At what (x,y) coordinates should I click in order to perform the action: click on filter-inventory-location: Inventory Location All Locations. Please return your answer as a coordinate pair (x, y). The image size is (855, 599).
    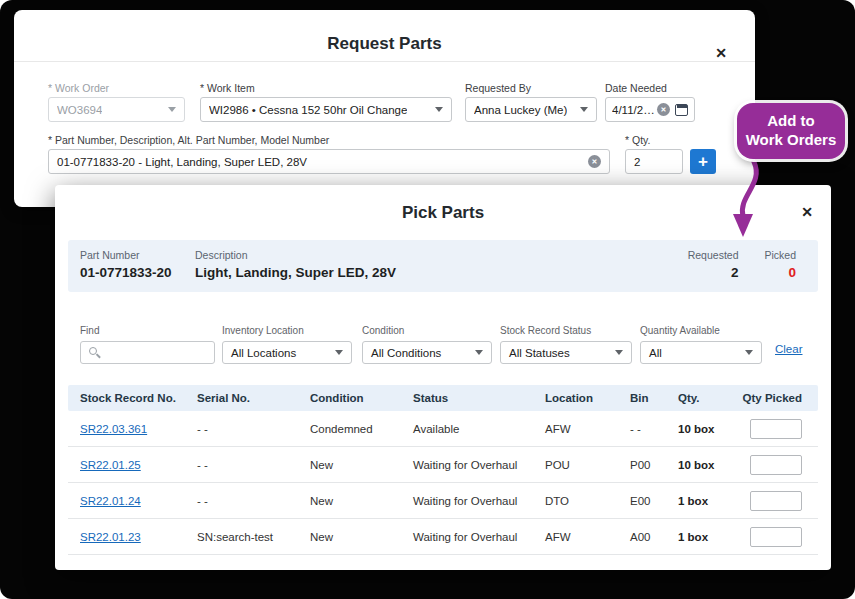
    Looking at the image, I should click on (287, 344).